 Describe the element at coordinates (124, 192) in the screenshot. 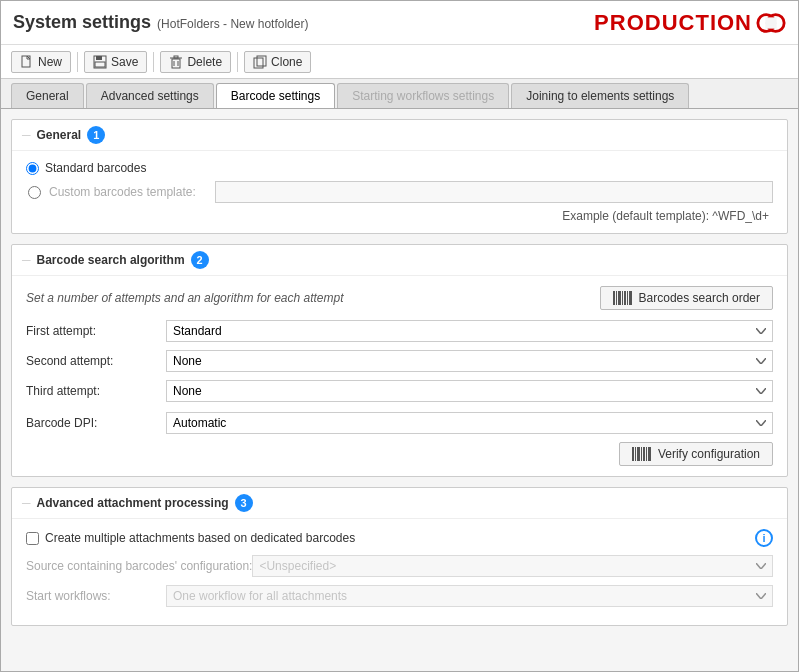

I see `custom-barcode-label: Custom barcodes template:` at that location.